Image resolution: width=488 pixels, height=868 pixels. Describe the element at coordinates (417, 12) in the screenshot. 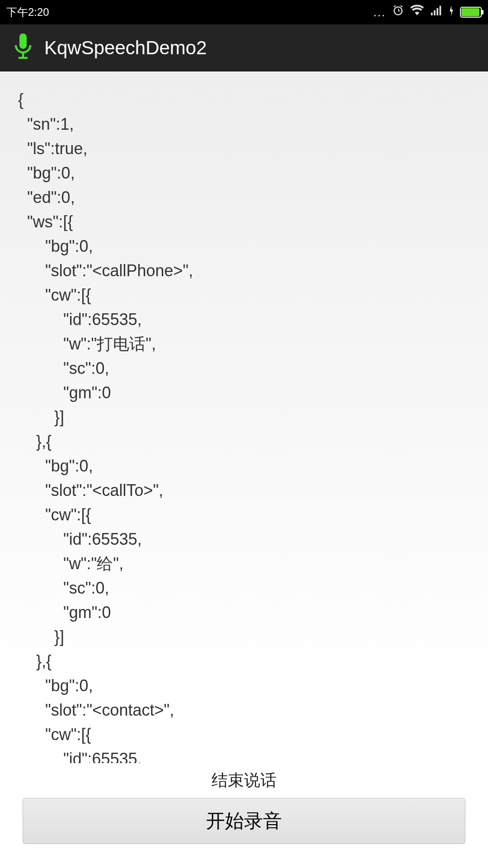

I see `wifi-icon` at that location.